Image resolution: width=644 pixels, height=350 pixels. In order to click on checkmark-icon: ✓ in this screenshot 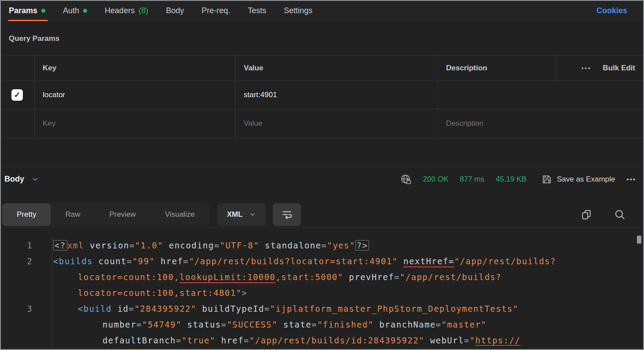, I will do `click(17, 95)`.